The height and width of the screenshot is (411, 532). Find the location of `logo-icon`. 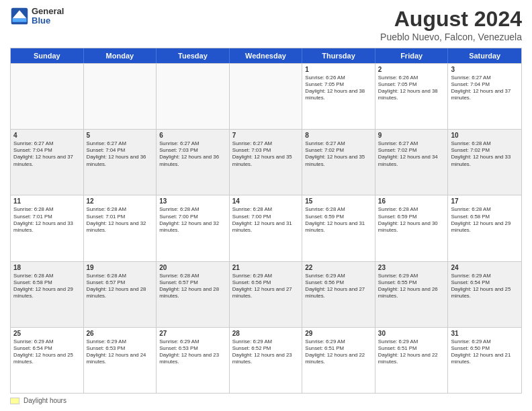

logo-icon is located at coordinates (19, 16).